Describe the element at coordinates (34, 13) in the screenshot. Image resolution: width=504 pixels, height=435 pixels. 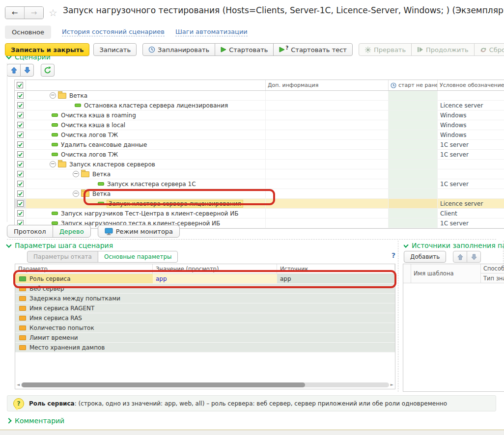
I see `forward-button: →` at that location.